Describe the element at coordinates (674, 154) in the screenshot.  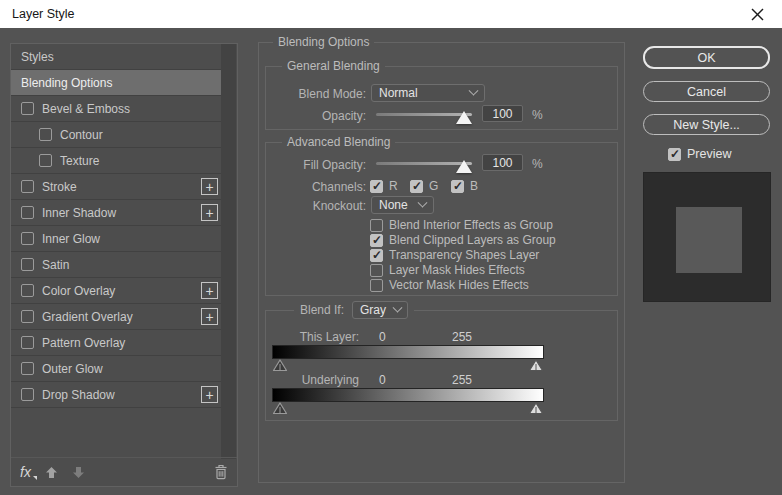
I see `preview-checkbox` at that location.